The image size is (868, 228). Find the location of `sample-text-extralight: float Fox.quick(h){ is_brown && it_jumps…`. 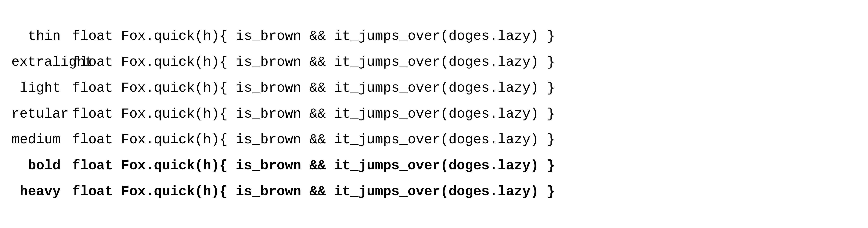

sample-text-extralight: float Fox.quick(h){ is_brown && it_jumps… is located at coordinates (313, 62).